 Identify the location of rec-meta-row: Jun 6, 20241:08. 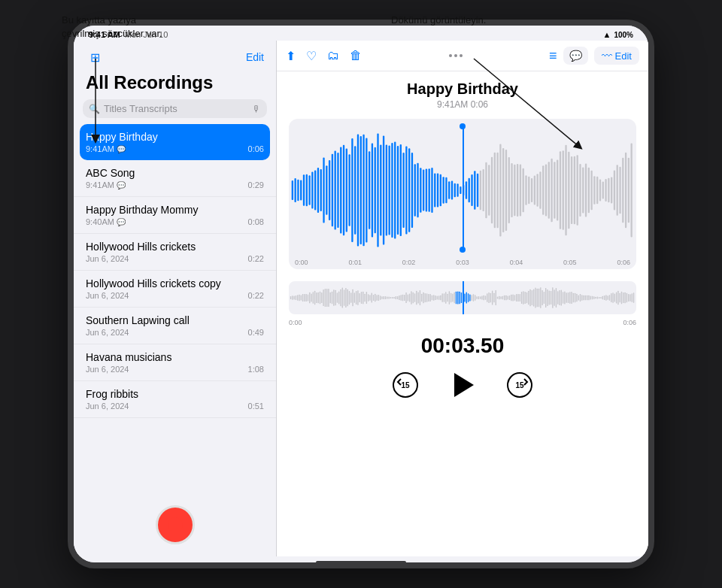
(174, 369).